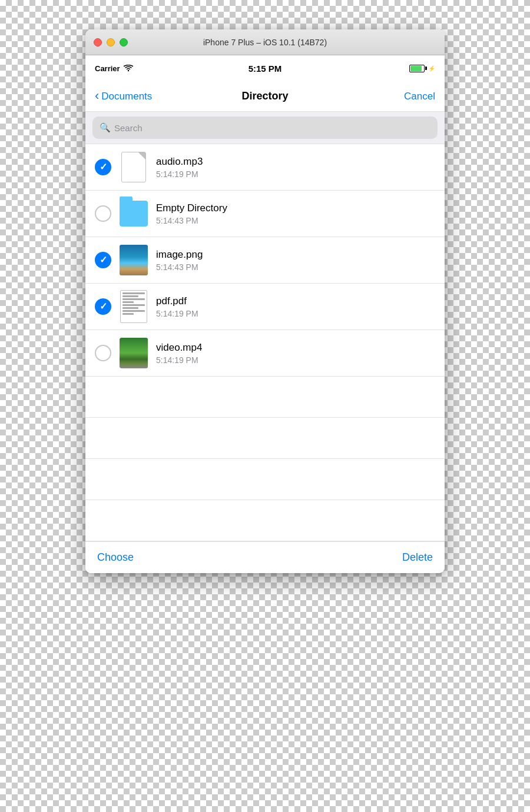 The height and width of the screenshot is (812, 530). I want to click on status-carrier: Carrier, so click(114, 68).